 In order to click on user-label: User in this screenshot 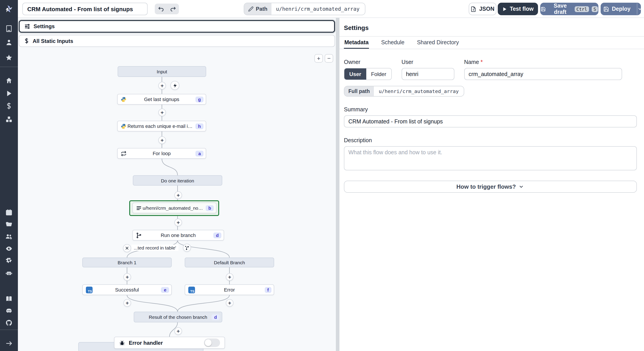, I will do `click(428, 62)`.